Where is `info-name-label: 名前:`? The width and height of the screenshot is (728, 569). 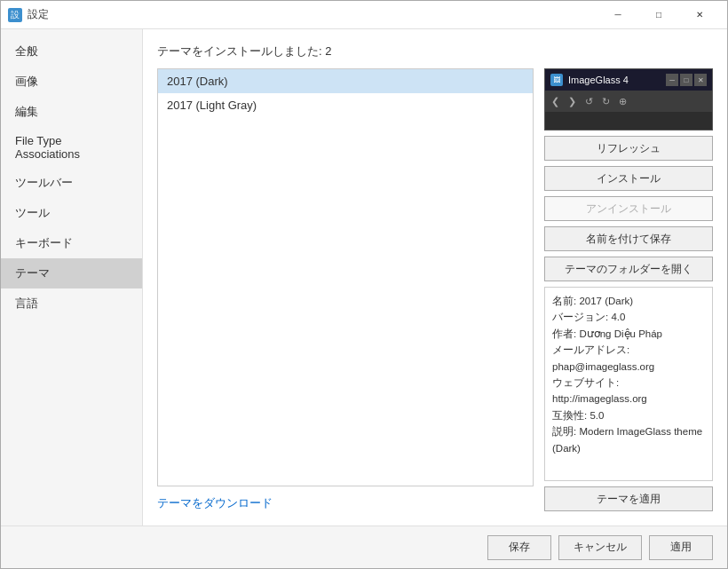 info-name-label: 名前: is located at coordinates (565, 301).